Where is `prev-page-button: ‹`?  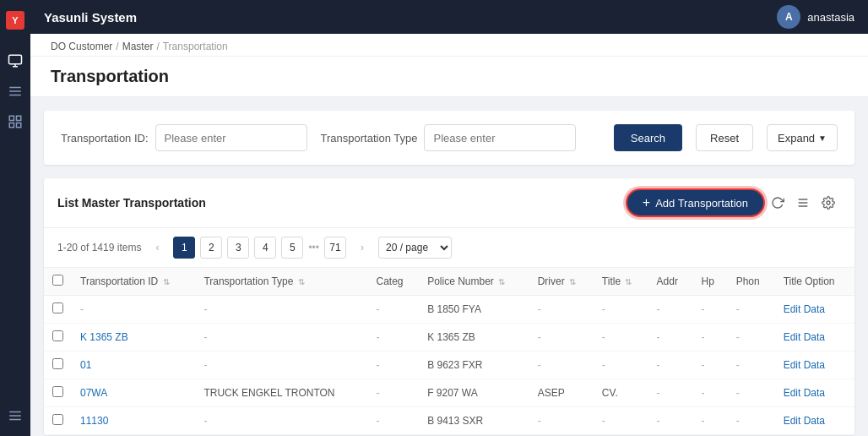 prev-page-button: ‹ is located at coordinates (157, 248).